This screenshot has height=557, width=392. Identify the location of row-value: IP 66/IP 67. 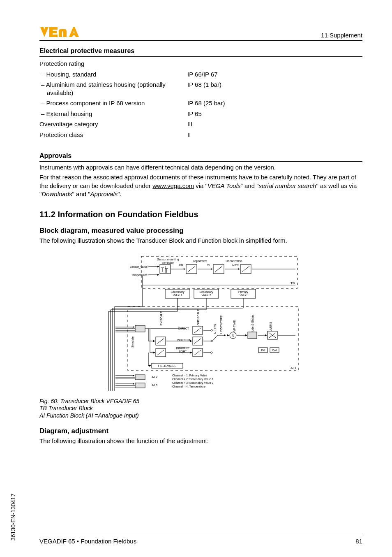
(275, 74).